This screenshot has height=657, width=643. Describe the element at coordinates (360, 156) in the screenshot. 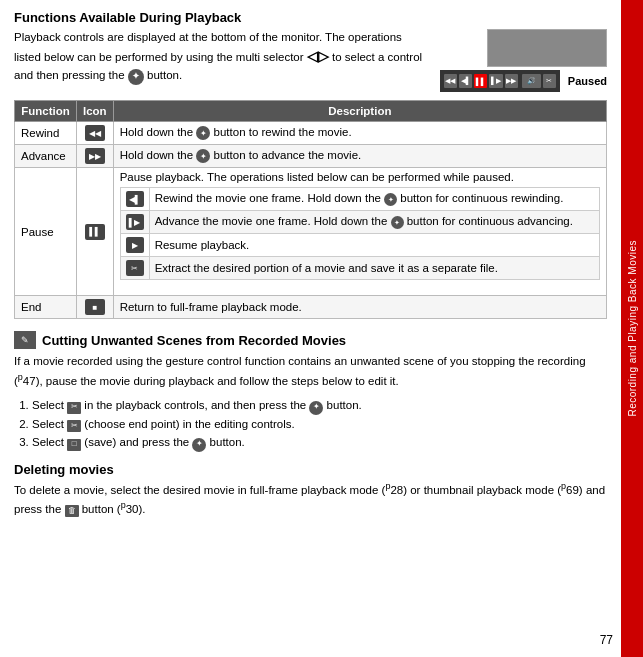

I see `desc-advance: Hold down the ✦ button to advance the mo…` at that location.